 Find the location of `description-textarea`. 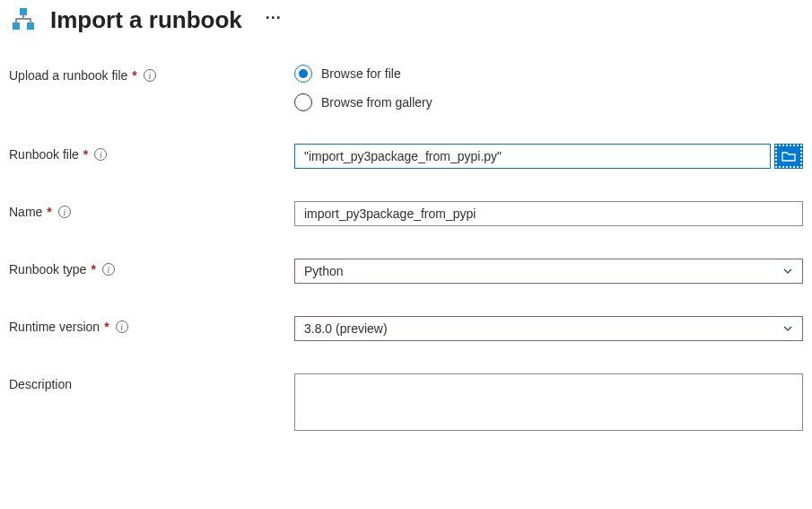

description-textarea is located at coordinates (549, 402).